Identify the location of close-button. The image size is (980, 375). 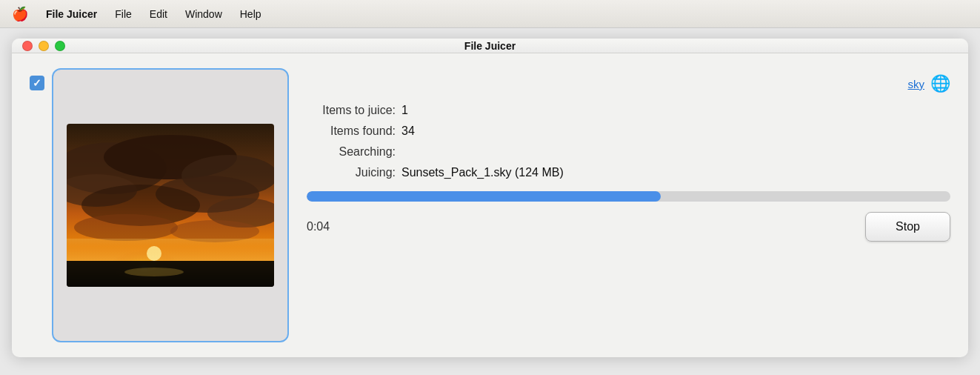
(27, 46).